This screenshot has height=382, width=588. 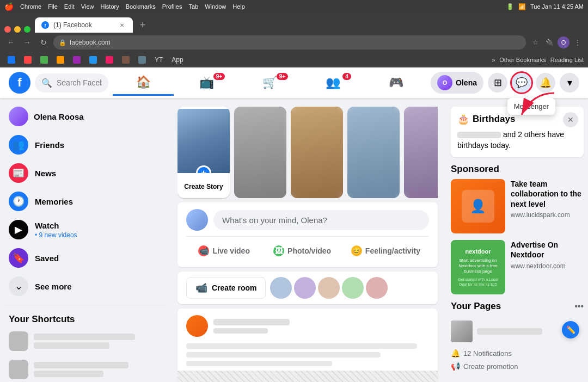 What do you see at coordinates (206, 83) in the screenshot?
I see `nav-video: 📺 9+` at bounding box center [206, 83].